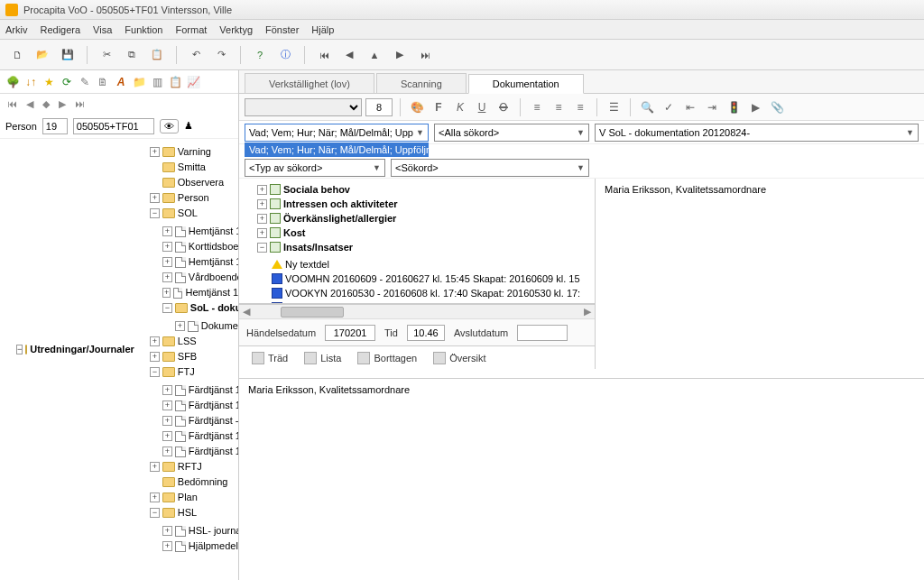 The width and height of the screenshot is (924, 580). What do you see at coordinates (211, 292) in the screenshot?
I see `tree-item-label: Hemtjänst 160819 - 161025, *Test, Sol` at bounding box center [211, 292].